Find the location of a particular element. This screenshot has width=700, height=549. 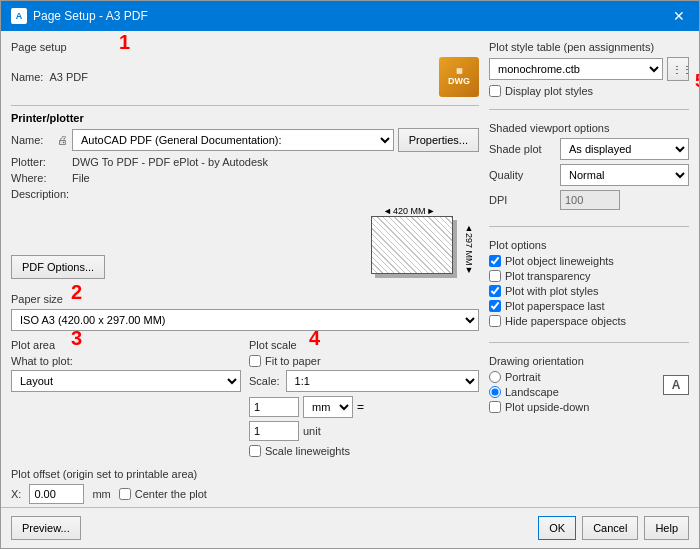

close-button: ✕ is located at coordinates (679, 16).